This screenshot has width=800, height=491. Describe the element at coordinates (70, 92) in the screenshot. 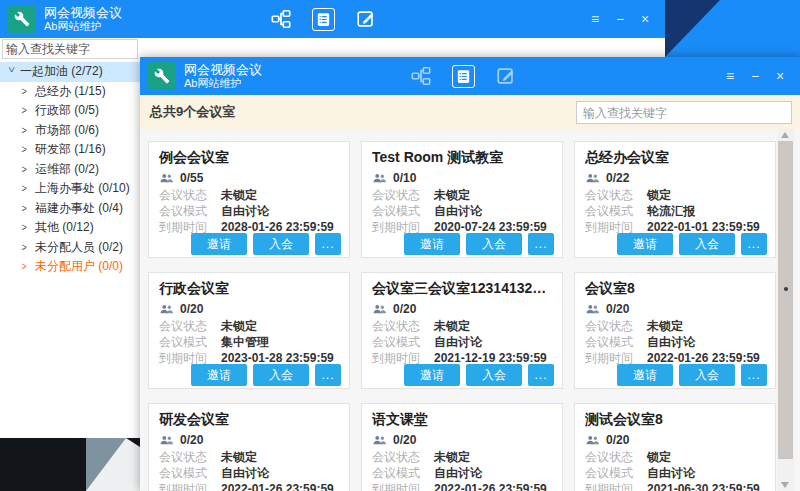

I see `tree-item: 总经办 (1/15)` at that location.